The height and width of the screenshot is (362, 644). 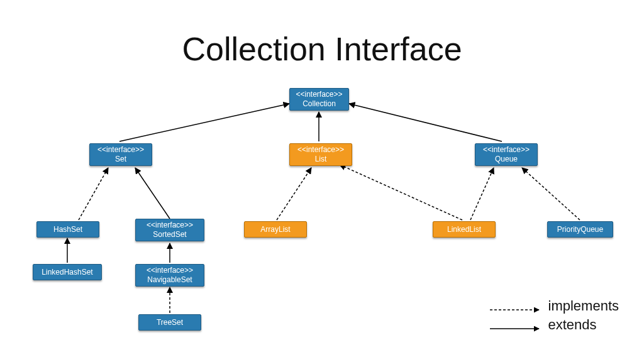 What do you see at coordinates (516, 306) in the screenshot?
I see `legend-implements-line` at bounding box center [516, 306].